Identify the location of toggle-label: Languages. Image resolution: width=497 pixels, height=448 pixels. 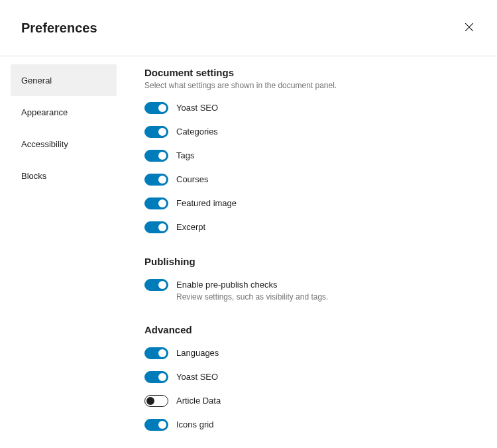
(197, 353).